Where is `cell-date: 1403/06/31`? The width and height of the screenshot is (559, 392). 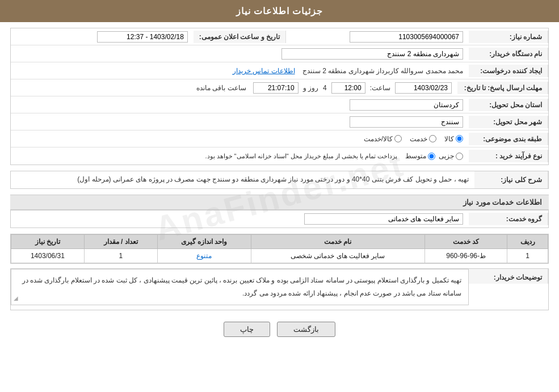
cell-date: 1403/06/31 is located at coordinates (48, 256).